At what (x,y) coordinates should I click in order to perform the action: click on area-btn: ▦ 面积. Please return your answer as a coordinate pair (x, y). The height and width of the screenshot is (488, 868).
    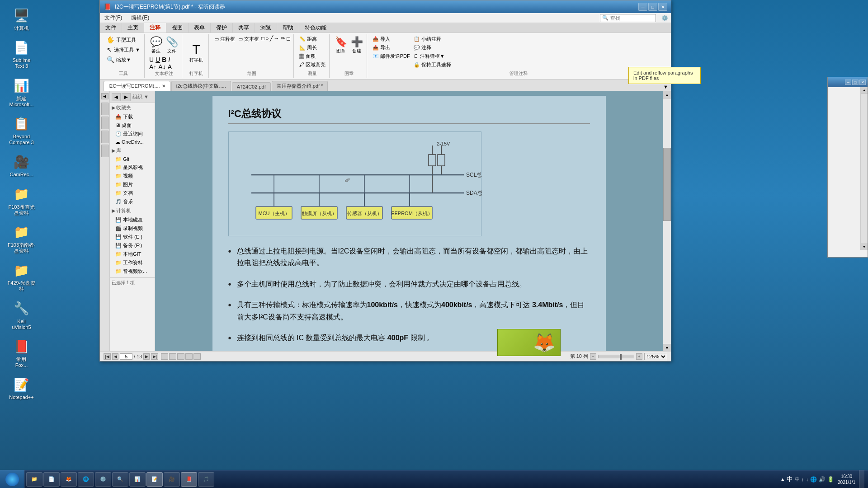
    Looking at the image, I should click on (312, 56).